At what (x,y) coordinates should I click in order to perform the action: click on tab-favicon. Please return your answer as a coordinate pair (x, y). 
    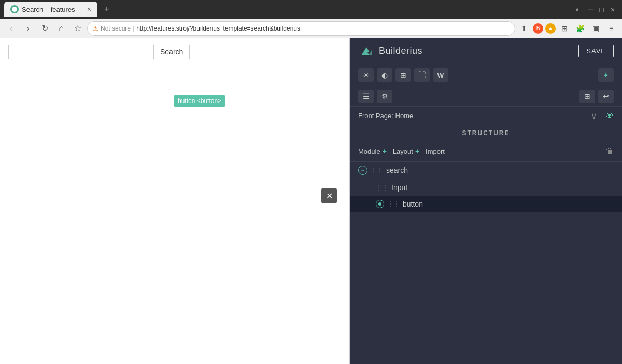
    Looking at the image, I should click on (15, 9).